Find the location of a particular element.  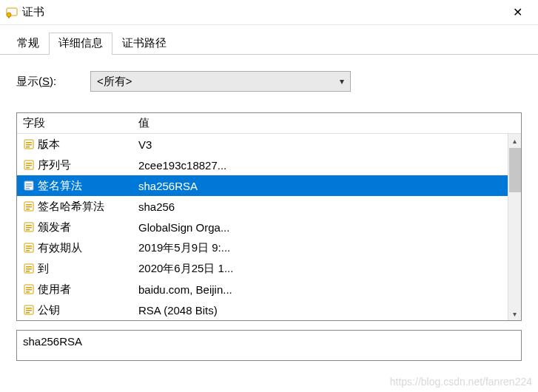

show-label: 显示(S): is located at coordinates (53, 81).